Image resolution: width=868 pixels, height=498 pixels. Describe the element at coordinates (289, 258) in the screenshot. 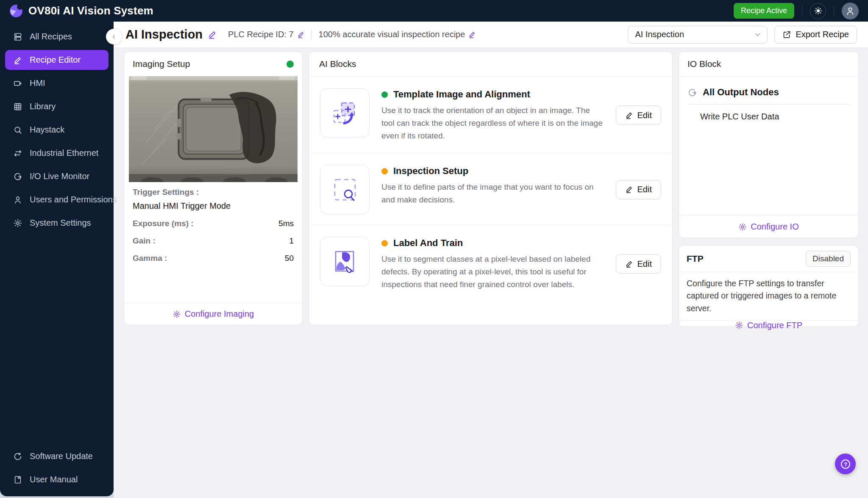

I see `gamma-value: 50` at that location.